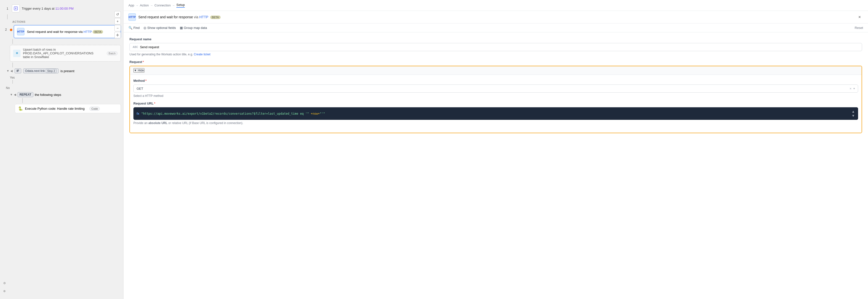 This screenshot has height=299, width=868. What do you see at coordinates (7, 9) in the screenshot?
I see `step-number-1: 1` at bounding box center [7, 9].